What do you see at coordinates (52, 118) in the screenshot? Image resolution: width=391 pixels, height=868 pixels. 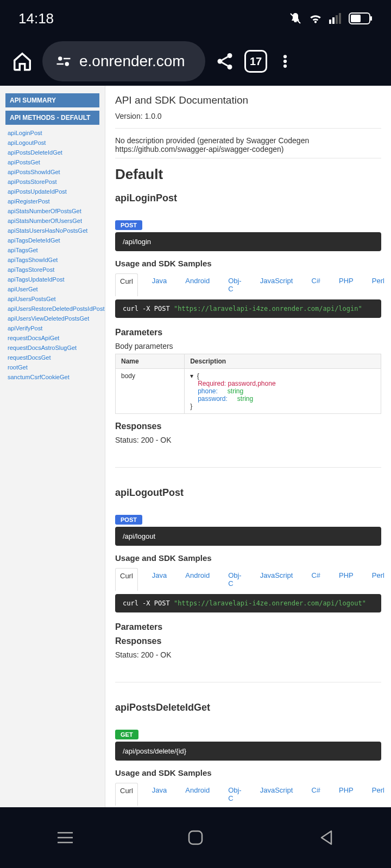 I see `sidebar-methods-header: API METHODS - DEFAULT` at bounding box center [52, 118].